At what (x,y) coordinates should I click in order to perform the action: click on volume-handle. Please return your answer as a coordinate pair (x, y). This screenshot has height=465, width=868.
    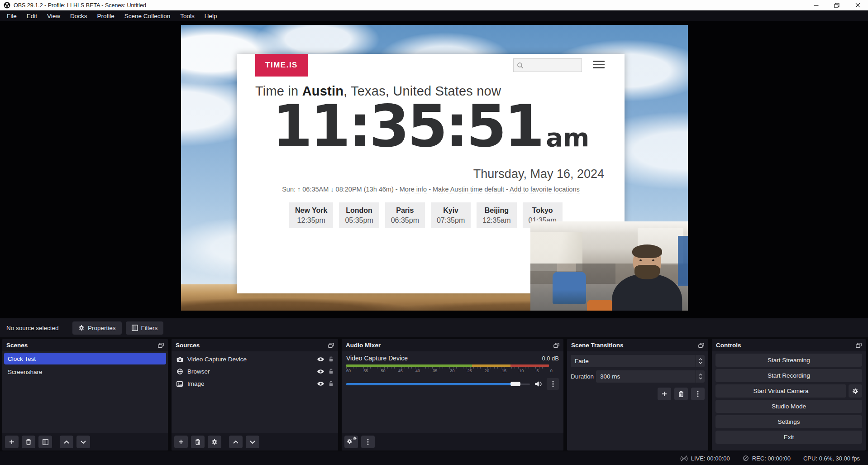
    Looking at the image, I should click on (515, 384).